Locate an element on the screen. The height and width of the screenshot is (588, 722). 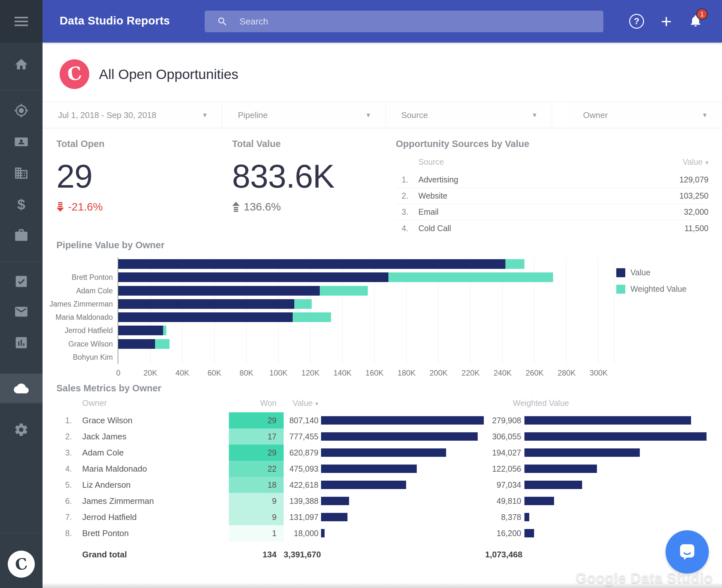
value-number: 620,879 is located at coordinates (301, 453).